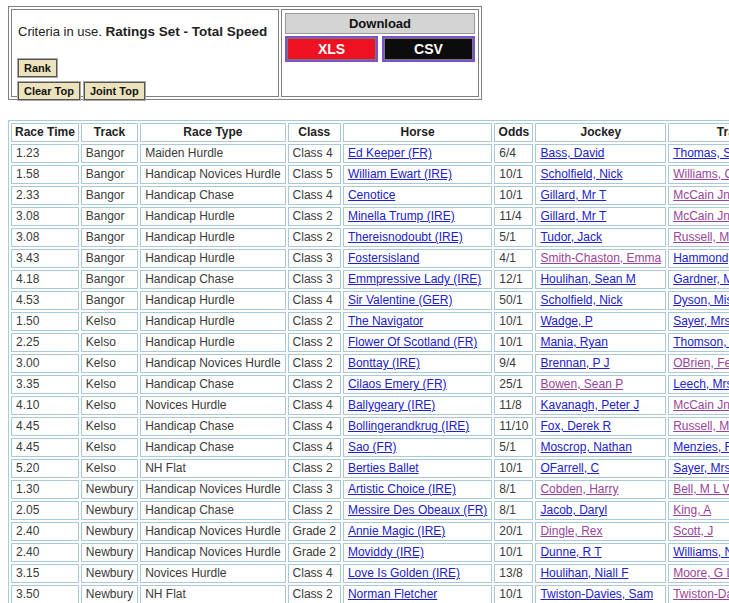  What do you see at coordinates (701, 258) in the screenshot?
I see `trainer-link: Hammond, Micky` at bounding box center [701, 258].